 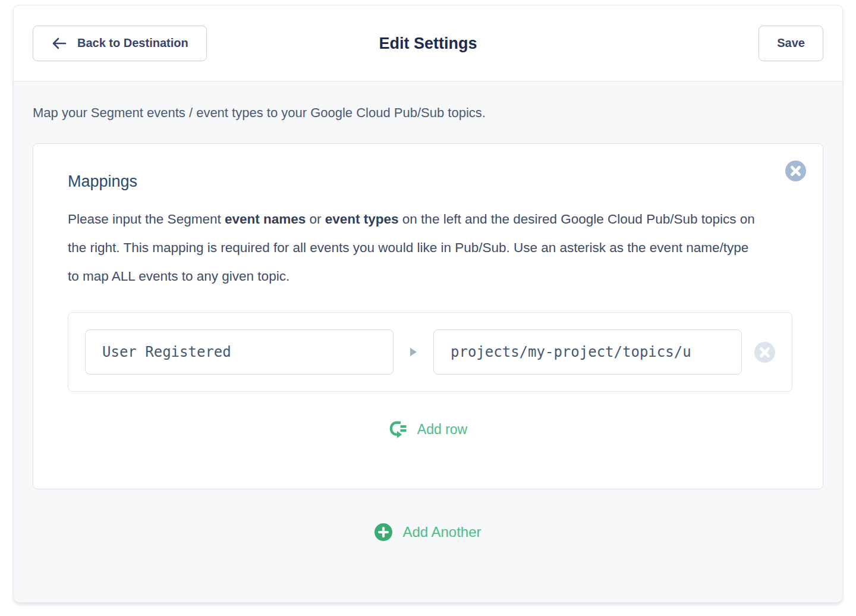 What do you see at coordinates (383, 532) in the screenshot?
I see `plus-circle-icon` at bounding box center [383, 532].